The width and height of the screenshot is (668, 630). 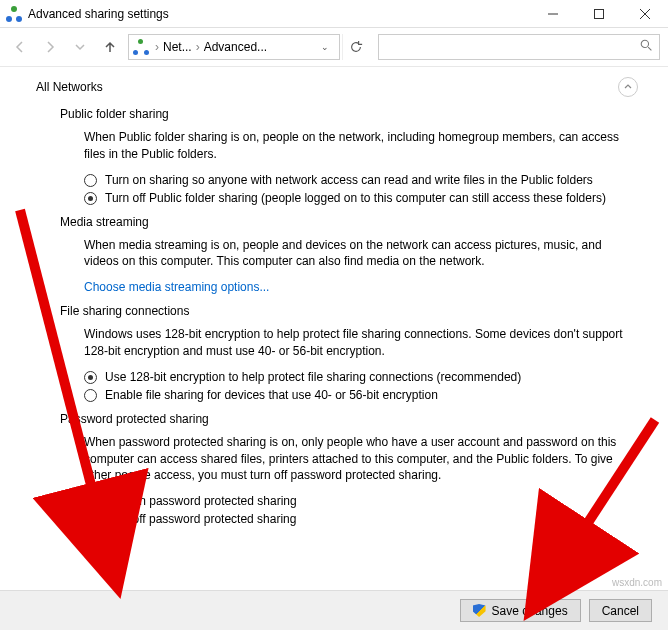 I want to click on maximize-button, so click(x=599, y=14).